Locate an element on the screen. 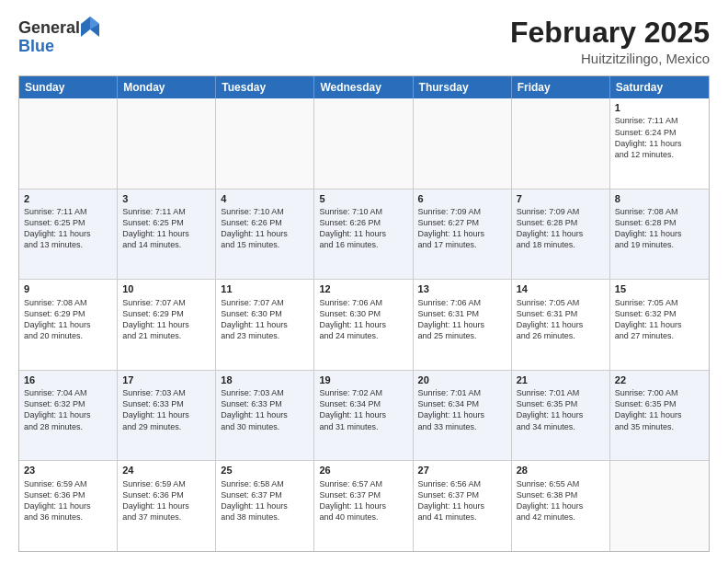 The width and height of the screenshot is (728, 563). day-number: 14 is located at coordinates (561, 289).